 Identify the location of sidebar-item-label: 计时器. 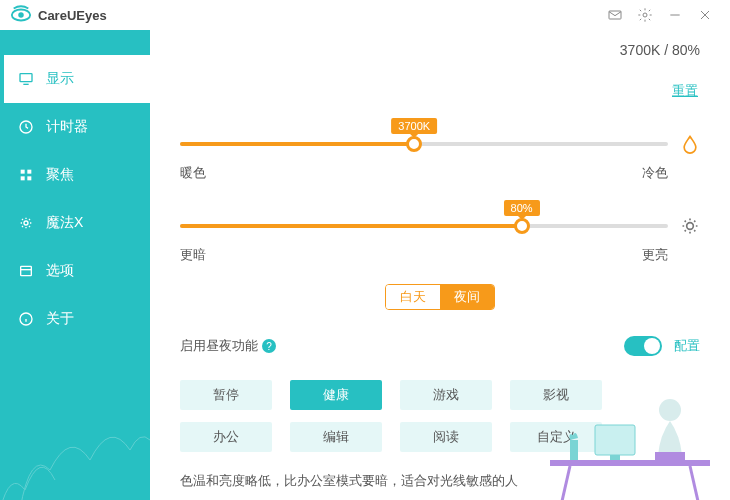
(67, 127).